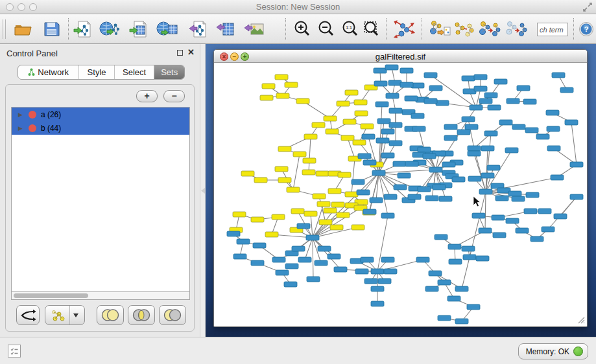 This screenshot has width=596, height=364. What do you see at coordinates (28, 315) in the screenshot?
I see `split-arrows-icon` at bounding box center [28, 315].